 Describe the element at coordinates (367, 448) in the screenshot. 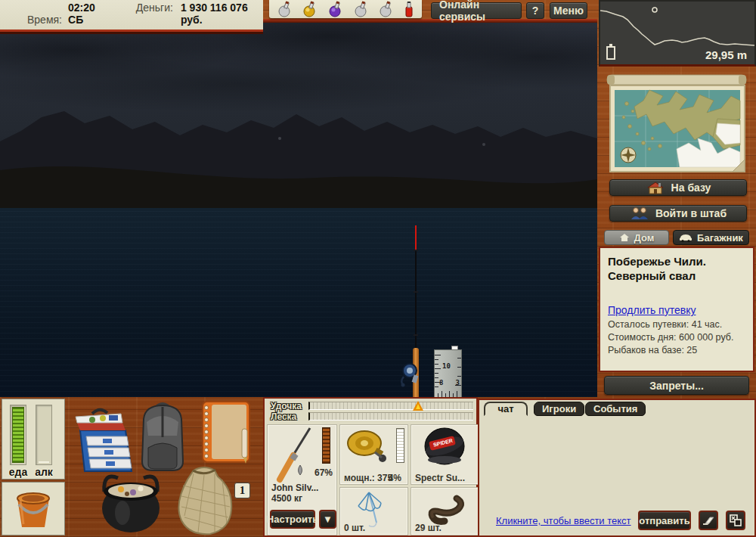

I see `reel-item-icon` at that location.